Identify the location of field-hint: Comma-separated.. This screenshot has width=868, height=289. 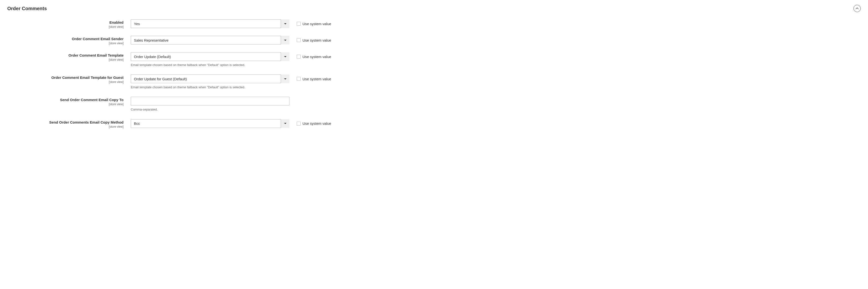
(210, 110).